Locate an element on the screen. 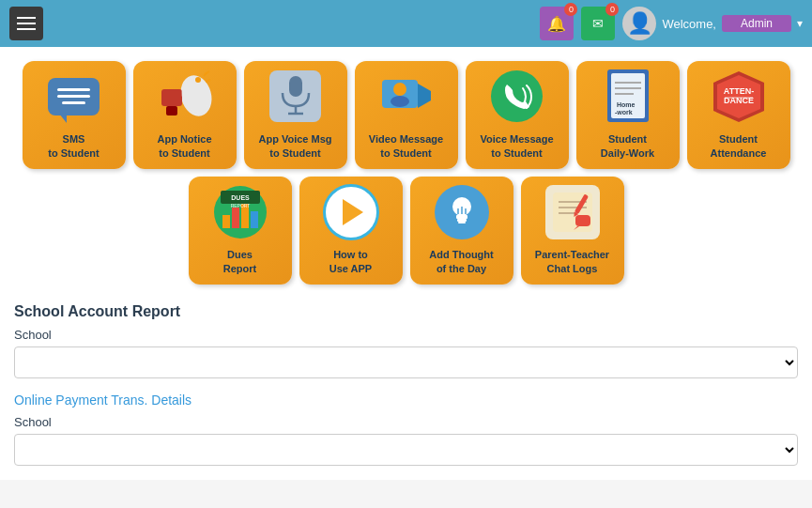  avatar: 👤 is located at coordinates (639, 23).